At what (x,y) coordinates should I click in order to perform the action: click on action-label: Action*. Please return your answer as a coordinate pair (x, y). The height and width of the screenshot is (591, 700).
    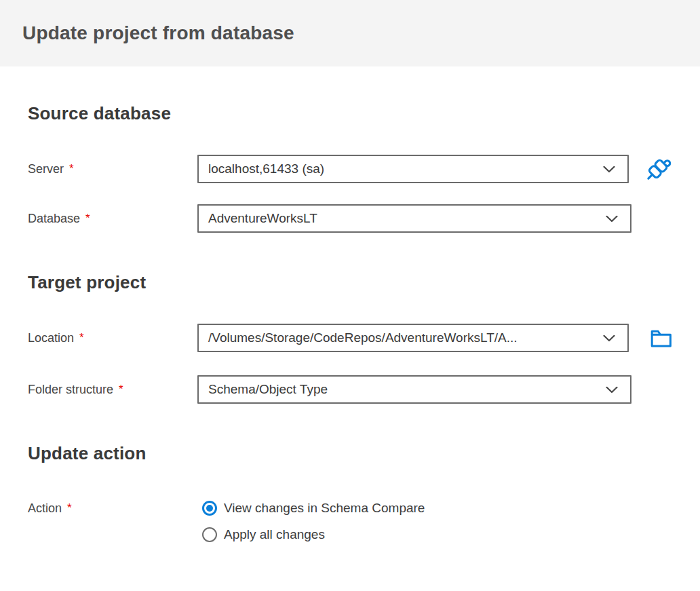
    Looking at the image, I should click on (113, 508).